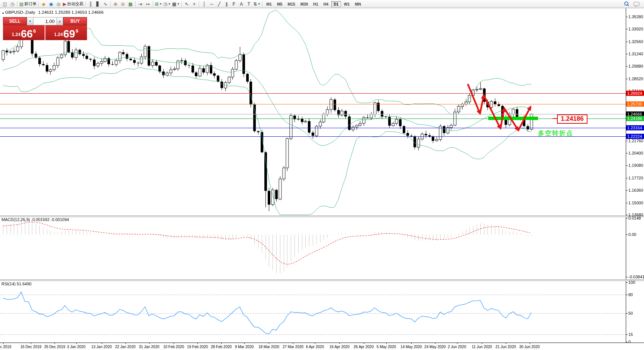 Image resolution: width=644 pixels, height=350 pixels. What do you see at coordinates (241, 4) in the screenshot?
I see `text-tool-icon: A` at bounding box center [241, 4].